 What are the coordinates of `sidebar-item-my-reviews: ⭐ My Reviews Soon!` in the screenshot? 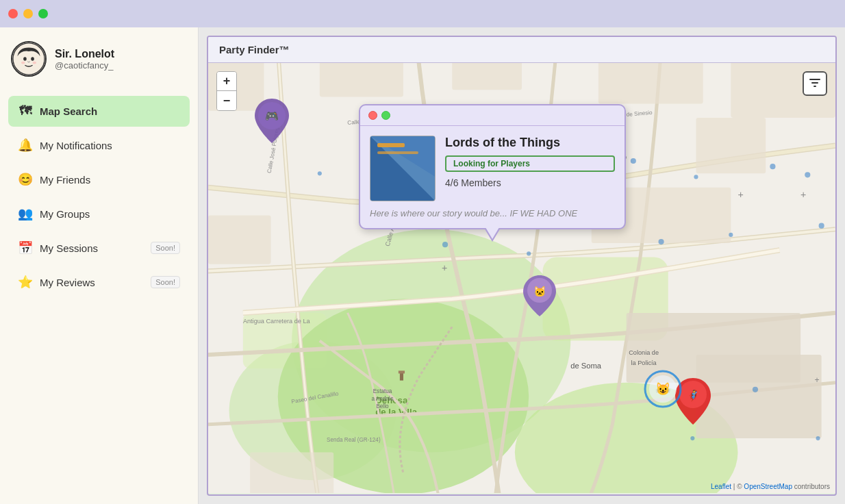 It's located at (99, 282).